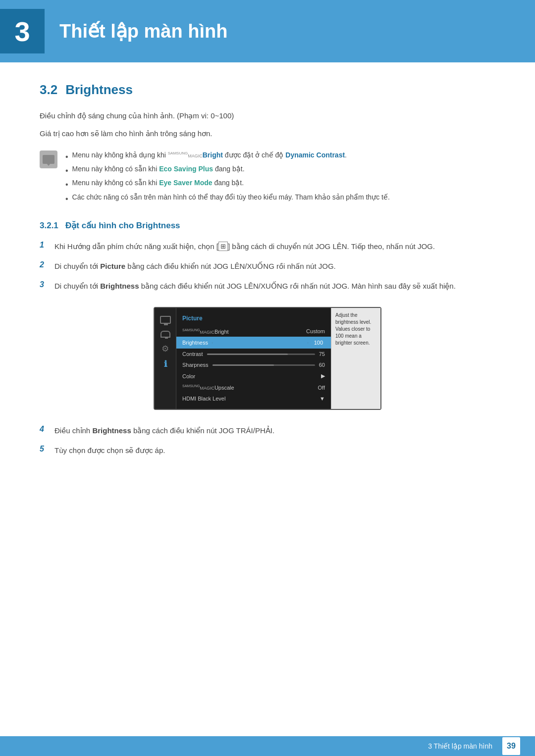  I want to click on step-3: 3 Di chuyển tới Brightness bằng cách điề…, so click(268, 286).